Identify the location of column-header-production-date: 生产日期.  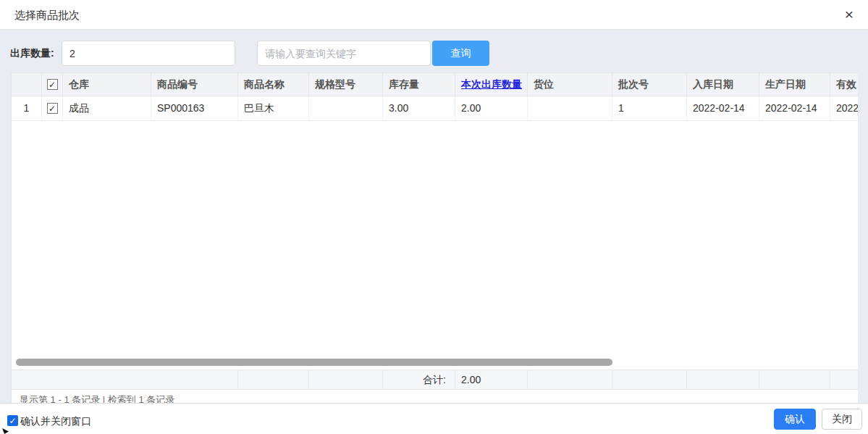
(795, 84).